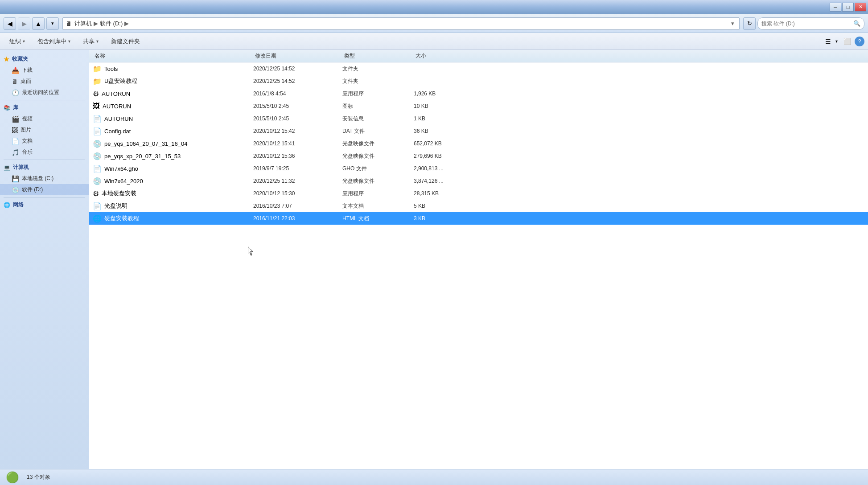 The width and height of the screenshot is (868, 485). What do you see at coordinates (811, 24) in the screenshot?
I see `search-bar: 🔍` at bounding box center [811, 24].